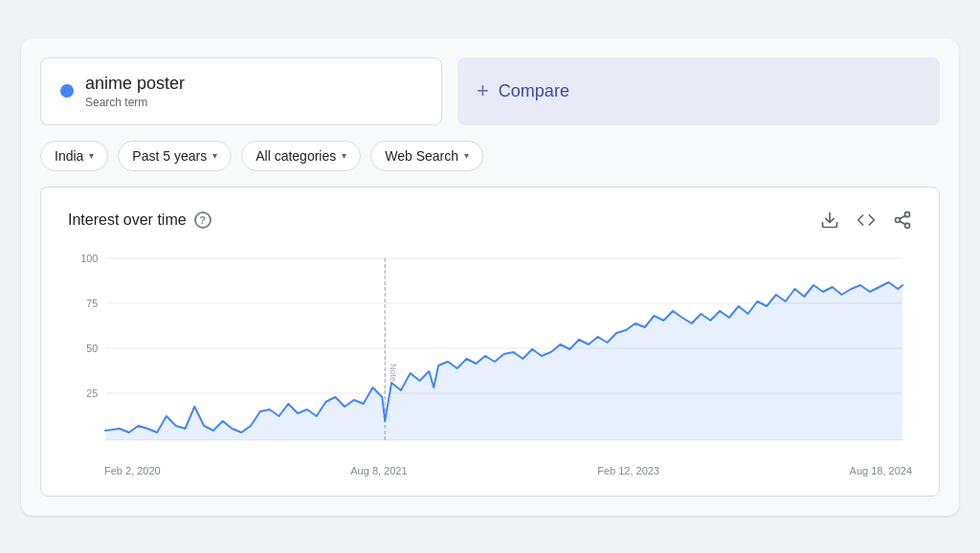 The image size is (980, 553). I want to click on search-term-dot, so click(67, 91).